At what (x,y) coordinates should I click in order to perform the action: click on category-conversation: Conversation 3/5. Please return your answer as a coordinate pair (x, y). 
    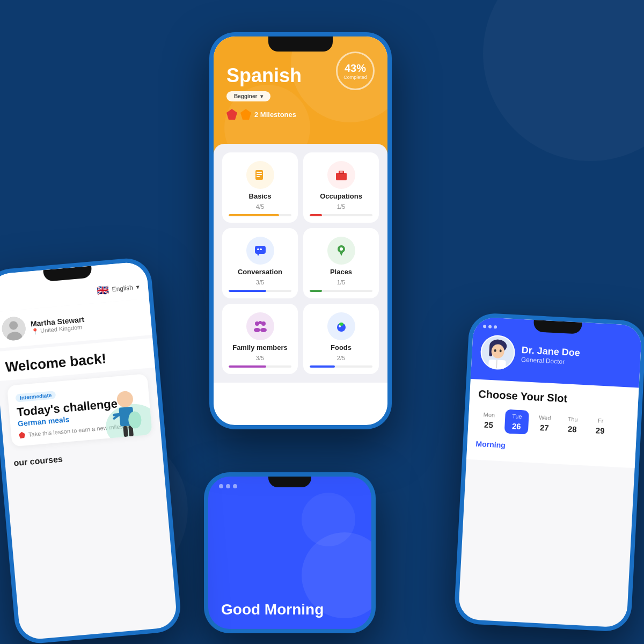
    Looking at the image, I should click on (260, 263).